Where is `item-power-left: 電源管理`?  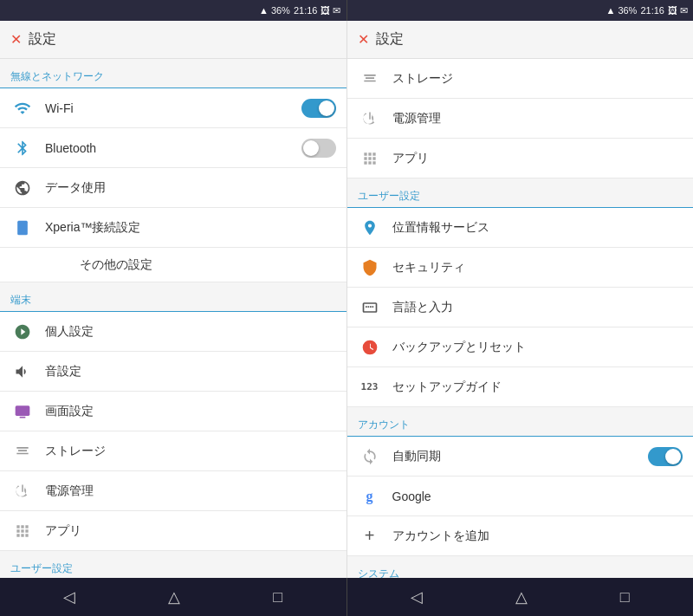 item-power-left: 電源管理 is located at coordinates (173, 491).